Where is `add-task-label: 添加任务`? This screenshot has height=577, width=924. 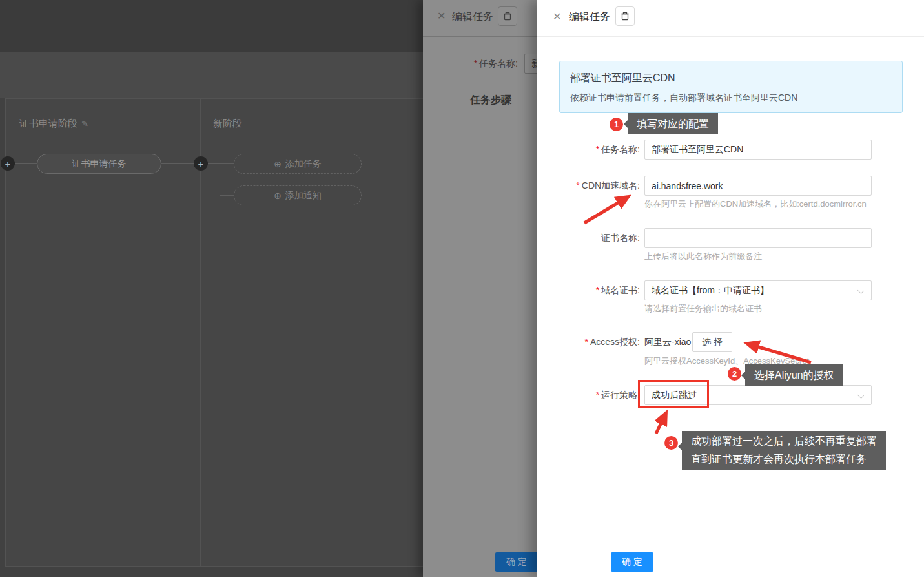
add-task-label: 添加任务 is located at coordinates (303, 164).